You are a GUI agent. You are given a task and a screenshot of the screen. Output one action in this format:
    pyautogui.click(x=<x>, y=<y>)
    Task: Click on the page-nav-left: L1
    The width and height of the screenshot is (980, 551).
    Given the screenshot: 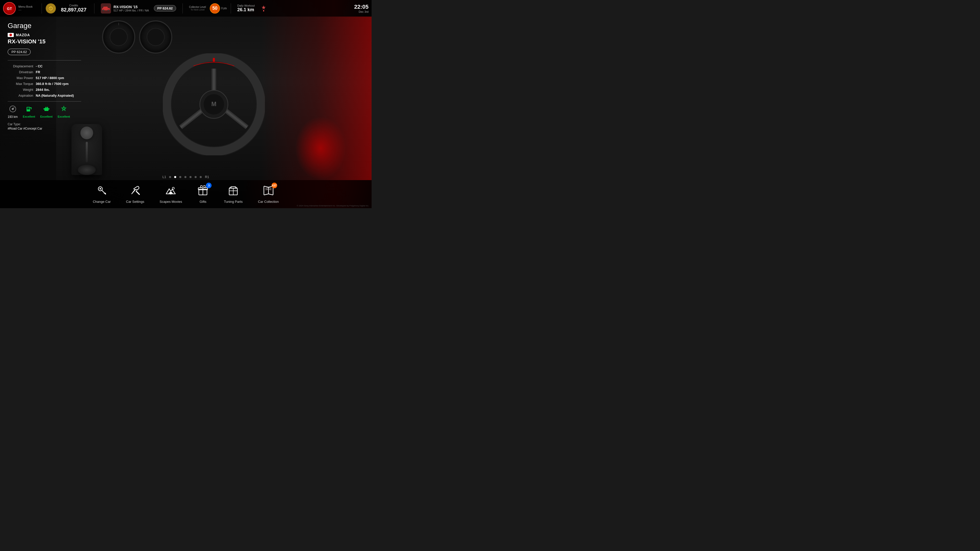 What is the action you would take?
    pyautogui.click(x=164, y=177)
    